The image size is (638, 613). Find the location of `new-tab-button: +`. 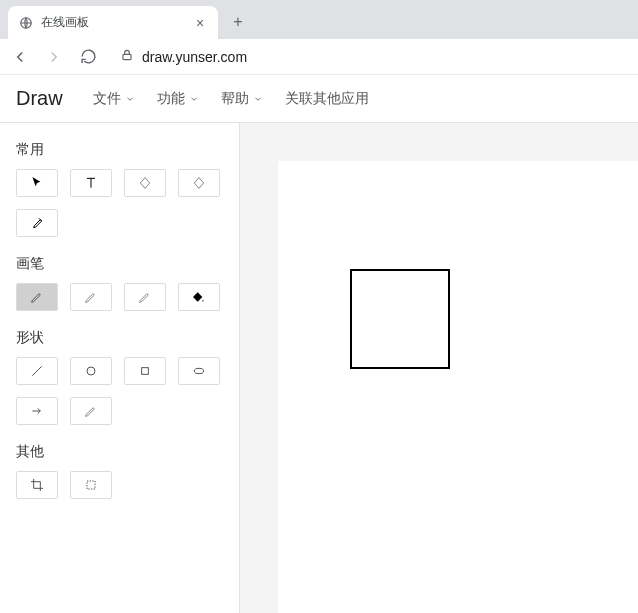

new-tab-button: + is located at coordinates (238, 22).